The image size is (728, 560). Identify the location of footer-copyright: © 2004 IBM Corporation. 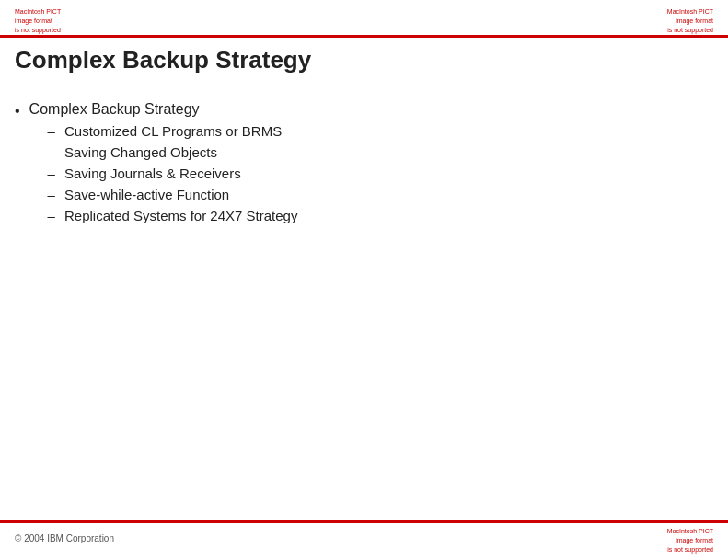
(64, 539).